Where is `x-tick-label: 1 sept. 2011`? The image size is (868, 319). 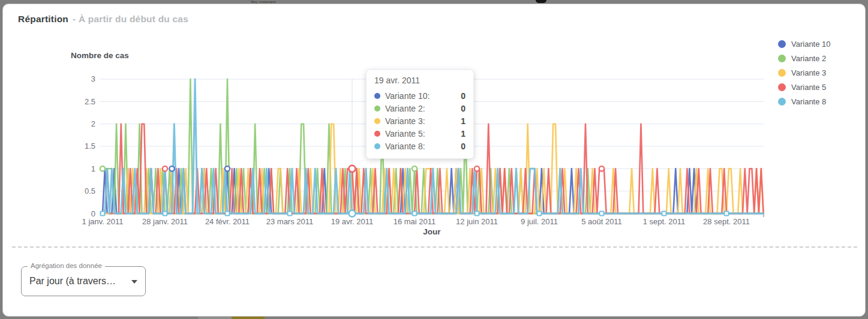 x-tick-label: 1 sept. 2011 is located at coordinates (665, 222).